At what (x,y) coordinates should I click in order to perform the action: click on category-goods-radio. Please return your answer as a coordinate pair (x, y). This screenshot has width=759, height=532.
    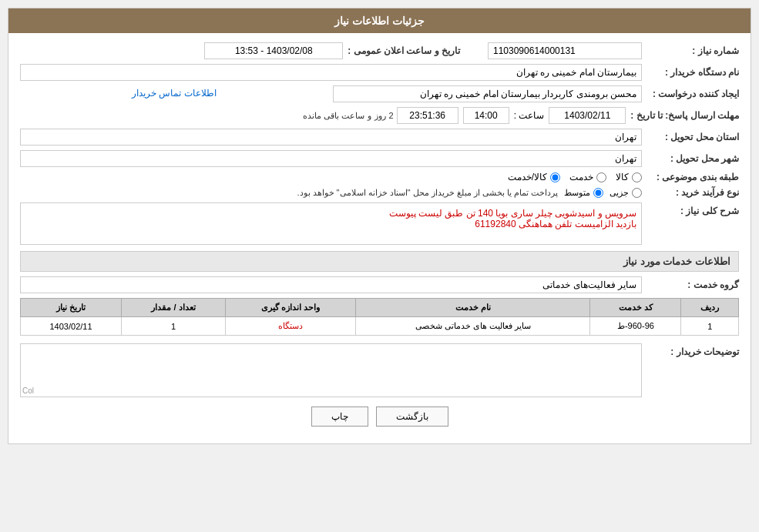
    Looking at the image, I should click on (636, 177).